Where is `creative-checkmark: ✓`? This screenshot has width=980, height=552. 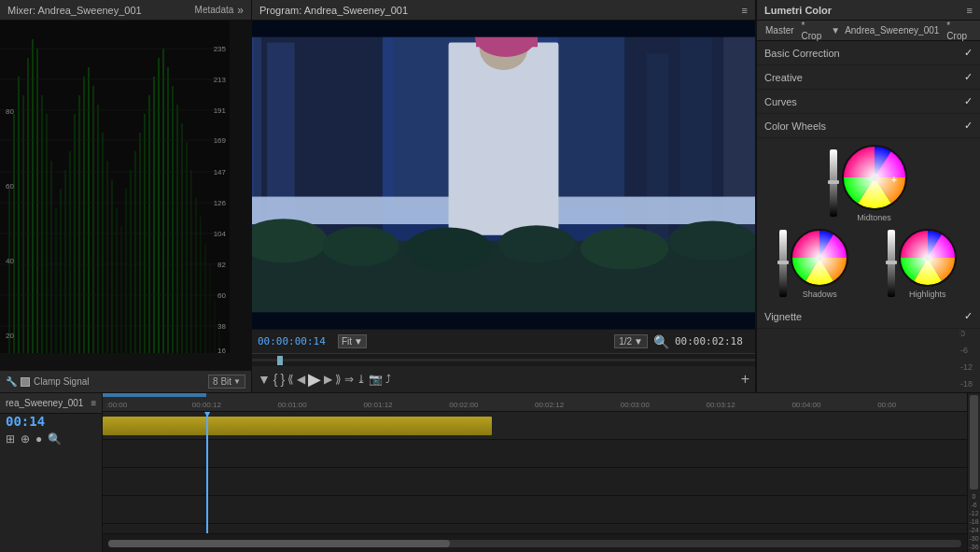
creative-checkmark: ✓ is located at coordinates (969, 77).